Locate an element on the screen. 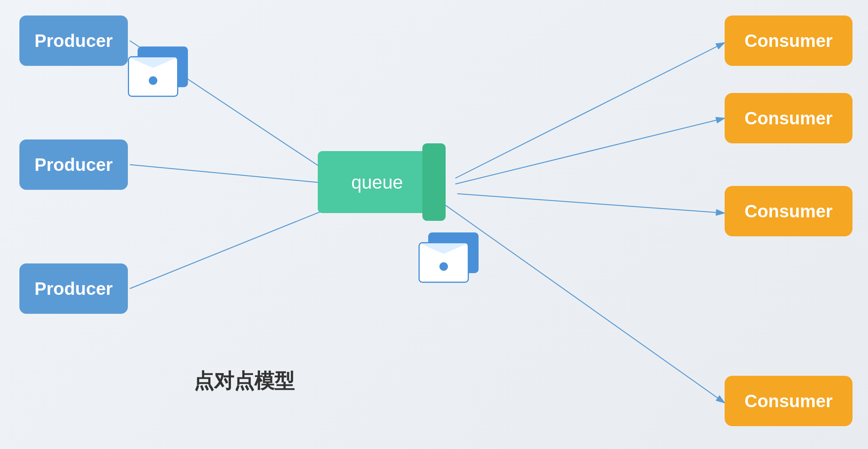  consumer-node-2: Consumer is located at coordinates (789, 118).